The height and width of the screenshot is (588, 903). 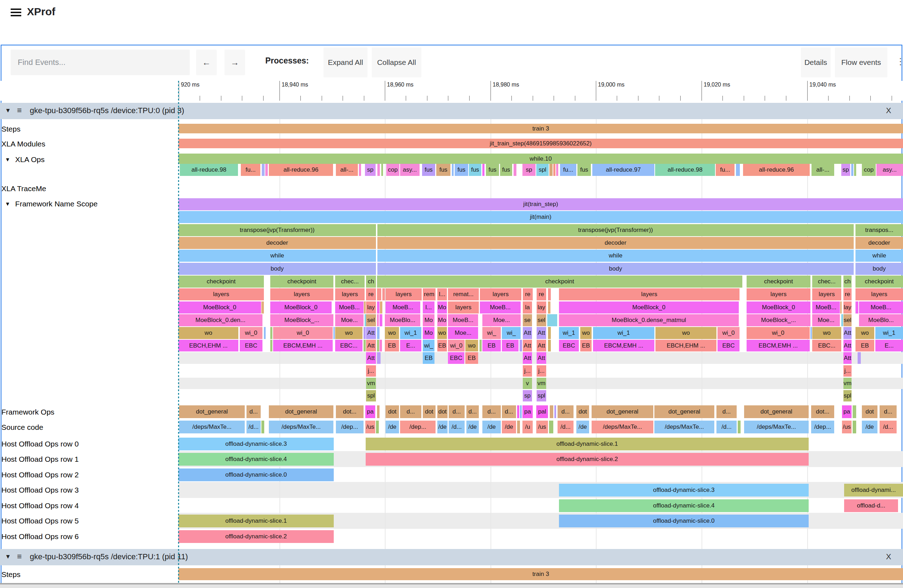 What do you see at coordinates (541, 143) in the screenshot?
I see `trace-event: jit_train_step(4869159985936022652)` at bounding box center [541, 143].